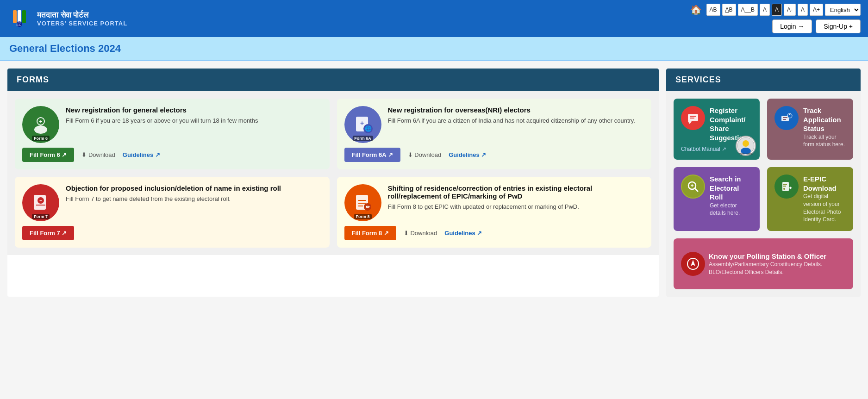 The width and height of the screenshot is (868, 399). I want to click on form8-info: Shifting of residence/correction of entr…, so click(516, 198).